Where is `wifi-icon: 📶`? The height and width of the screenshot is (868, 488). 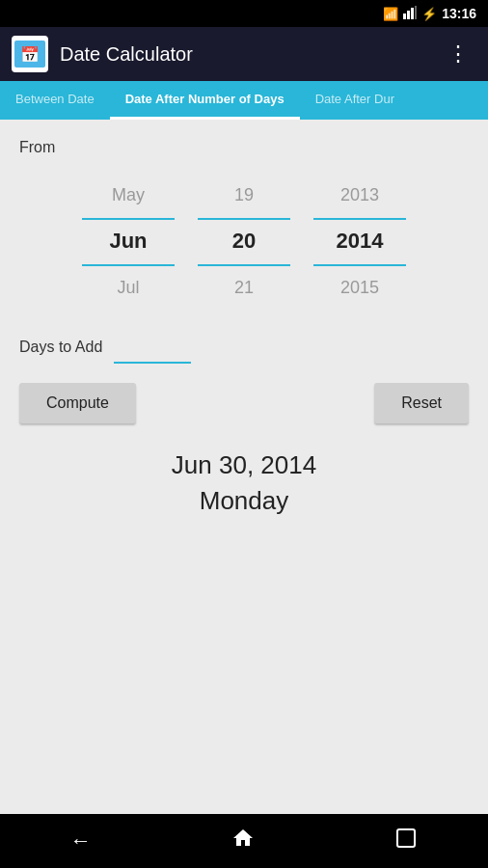 wifi-icon: 📶 is located at coordinates (391, 14).